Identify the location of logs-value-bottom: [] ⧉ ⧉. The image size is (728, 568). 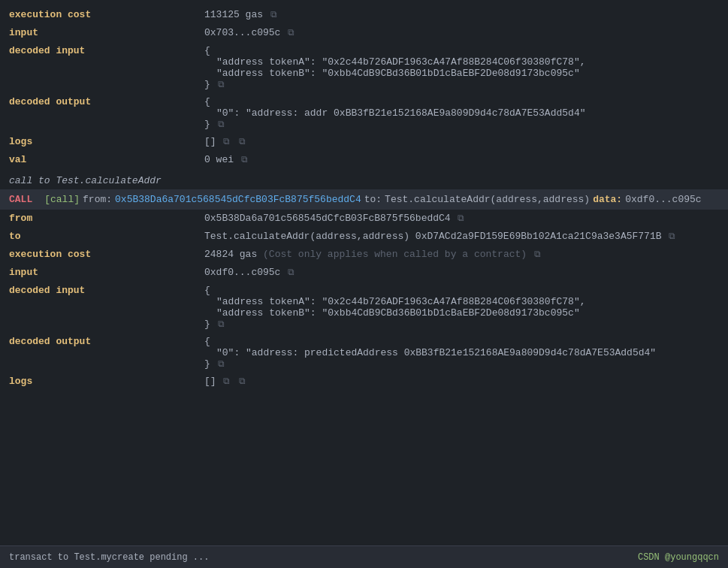
(461, 382).